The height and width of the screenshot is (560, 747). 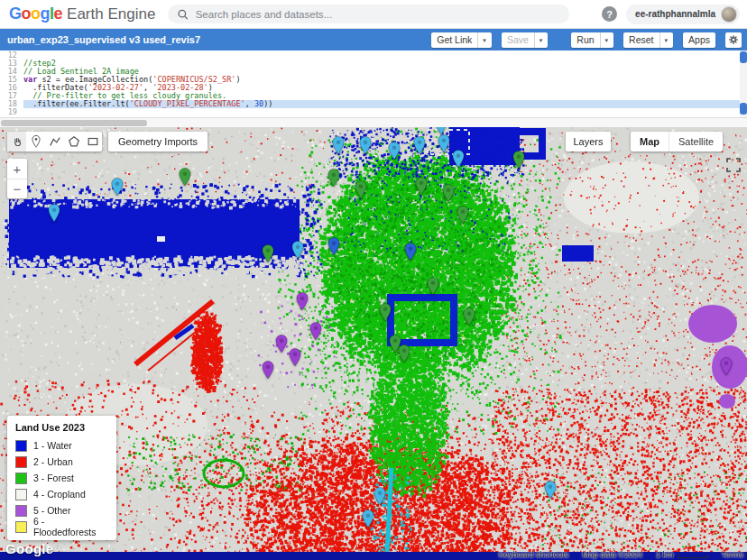 I want to click on polygon-tool-button, so click(x=74, y=142).